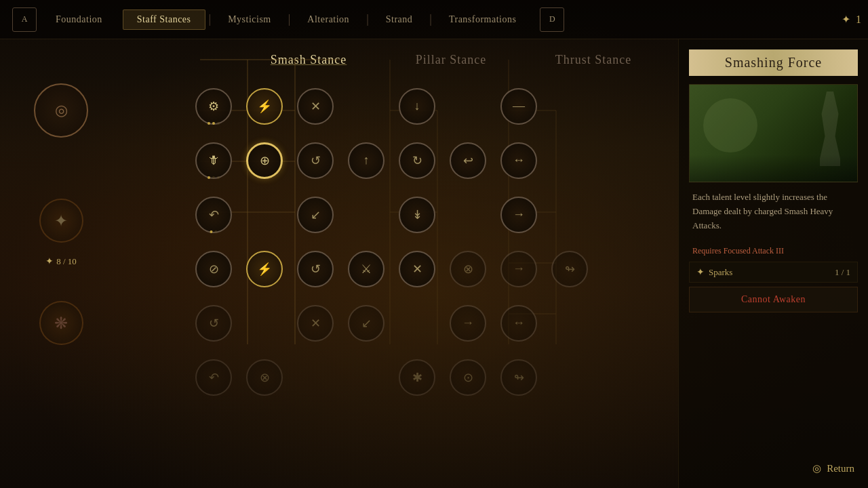 The height and width of the screenshot is (488, 868). What do you see at coordinates (417, 106) in the screenshot?
I see `node-r1-c5: ↓` at bounding box center [417, 106].